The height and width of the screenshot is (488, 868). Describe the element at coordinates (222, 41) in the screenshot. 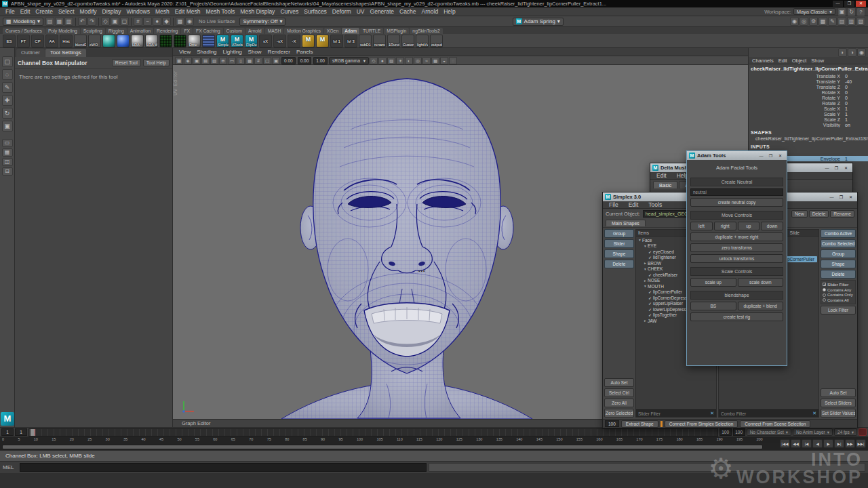

I see `shelf-button-simplex: MSimplex` at that location.